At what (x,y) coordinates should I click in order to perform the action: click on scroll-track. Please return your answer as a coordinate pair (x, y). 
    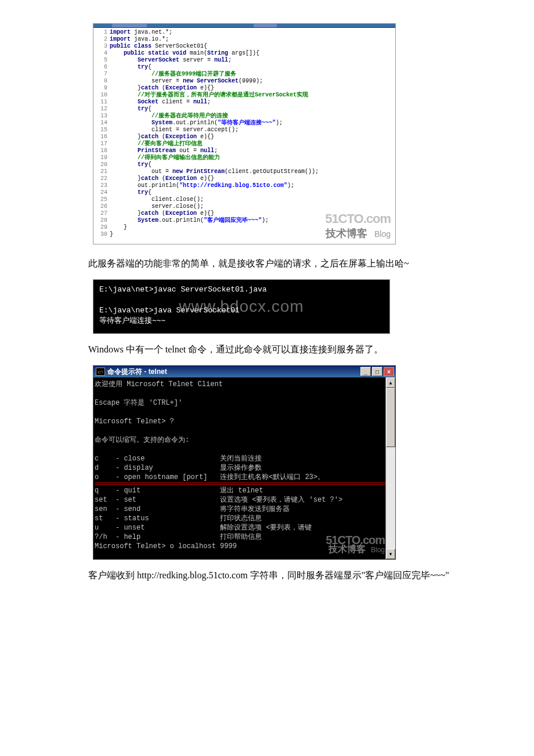
    Looking at the image, I should click on (391, 468).